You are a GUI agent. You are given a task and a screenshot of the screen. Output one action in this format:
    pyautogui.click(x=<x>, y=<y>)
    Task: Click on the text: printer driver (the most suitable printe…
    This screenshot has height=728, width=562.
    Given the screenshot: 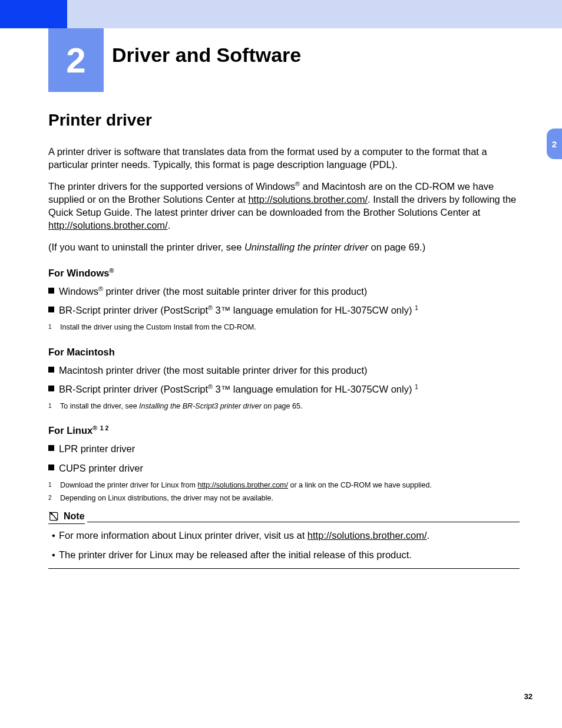 What is the action you would take?
    pyautogui.click(x=235, y=291)
    